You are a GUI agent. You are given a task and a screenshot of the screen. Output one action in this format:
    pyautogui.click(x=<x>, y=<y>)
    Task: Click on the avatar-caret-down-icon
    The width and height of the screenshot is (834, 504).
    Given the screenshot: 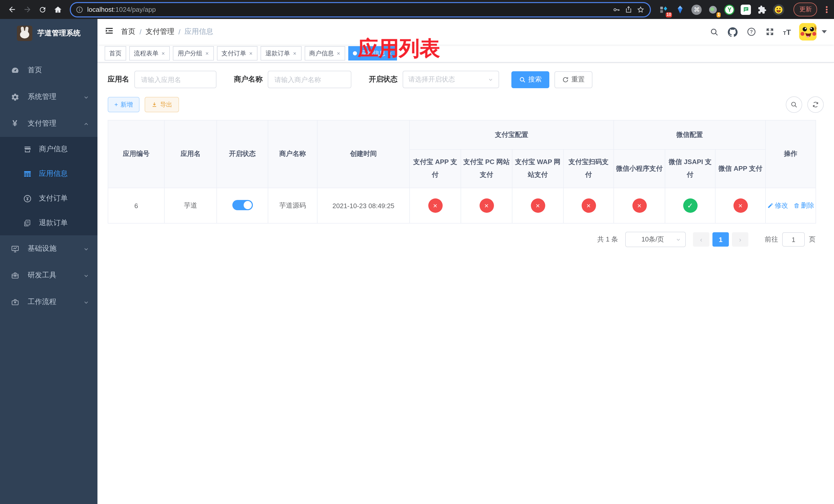 What is the action you would take?
    pyautogui.click(x=825, y=32)
    